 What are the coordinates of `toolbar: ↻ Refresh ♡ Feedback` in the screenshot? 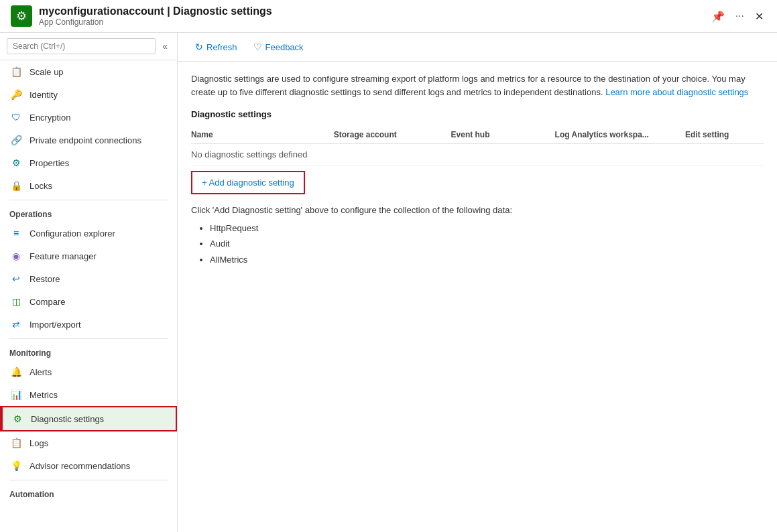 It's located at (477, 47).